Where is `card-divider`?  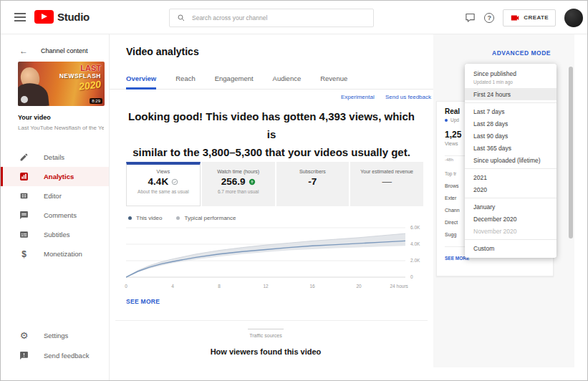 card-divider is located at coordinates (271, 321).